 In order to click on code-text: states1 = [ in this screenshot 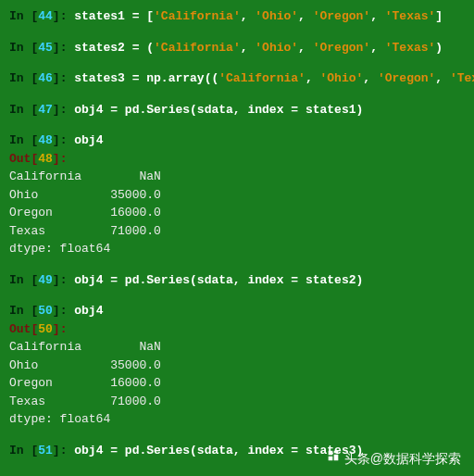, I will do `click(114, 17)`.